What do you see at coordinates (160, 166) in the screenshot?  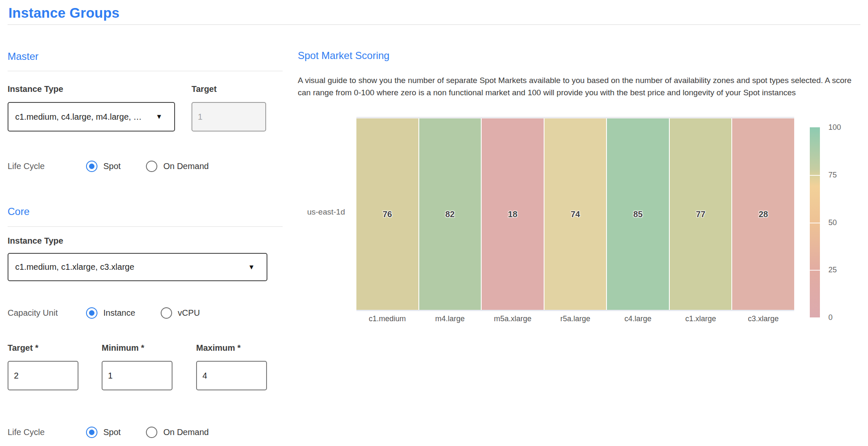 I see `master-life-cycle-group: SpotOn Demand` at bounding box center [160, 166].